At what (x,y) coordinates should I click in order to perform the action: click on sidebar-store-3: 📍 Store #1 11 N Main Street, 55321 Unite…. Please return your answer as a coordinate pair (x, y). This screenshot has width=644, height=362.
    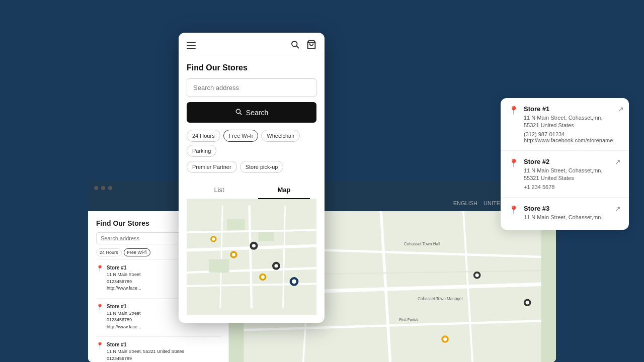
    Looking at the image, I should click on (158, 349).